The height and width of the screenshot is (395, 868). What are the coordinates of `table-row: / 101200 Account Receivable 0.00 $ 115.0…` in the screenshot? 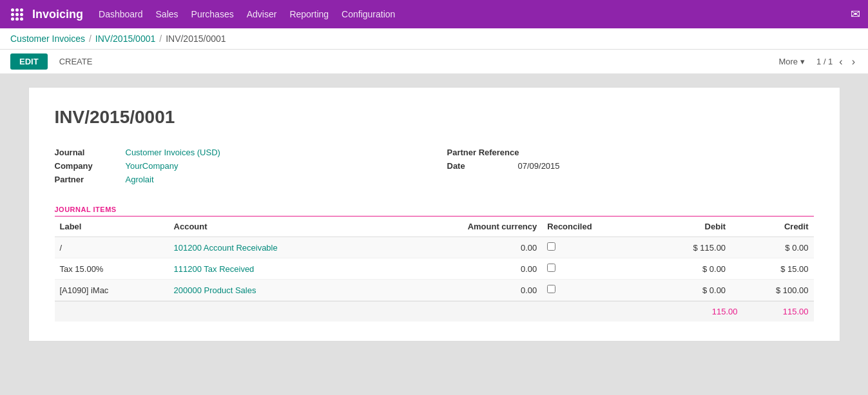 It's located at (434, 247).